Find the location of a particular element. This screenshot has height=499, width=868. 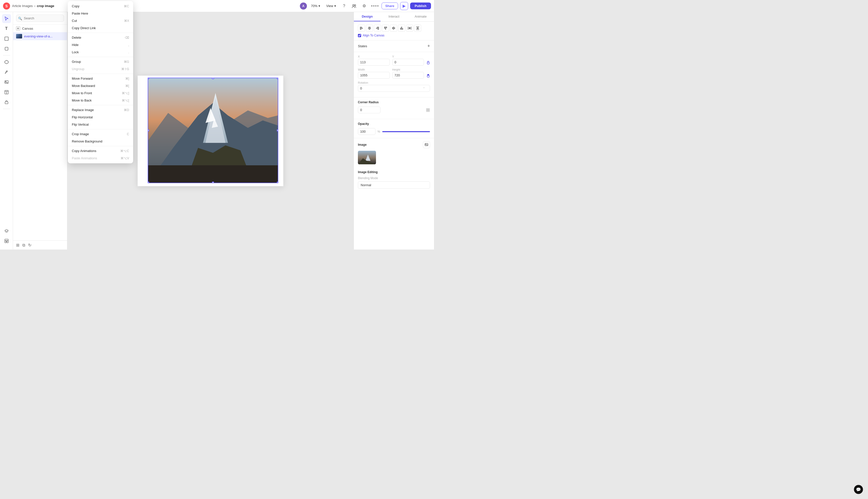

image-tool is located at coordinates (7, 82).